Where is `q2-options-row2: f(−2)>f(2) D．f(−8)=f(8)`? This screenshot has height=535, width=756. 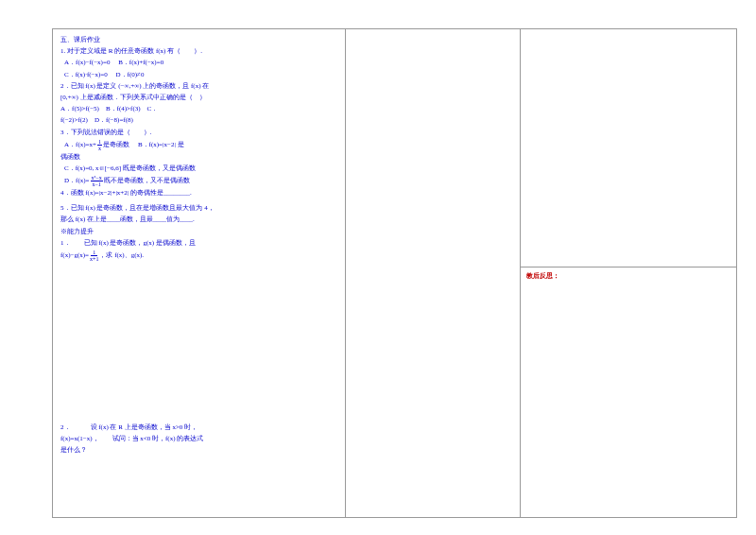
q2-options-row2: f(−2)>f(2) D．f(−8)=f(8) is located at coordinates (198, 121).